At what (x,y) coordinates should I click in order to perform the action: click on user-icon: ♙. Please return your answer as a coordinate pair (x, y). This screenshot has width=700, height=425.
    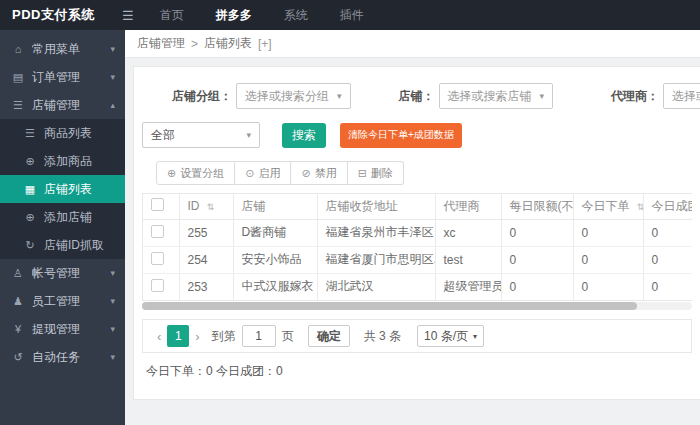
    Looking at the image, I should click on (18, 274).